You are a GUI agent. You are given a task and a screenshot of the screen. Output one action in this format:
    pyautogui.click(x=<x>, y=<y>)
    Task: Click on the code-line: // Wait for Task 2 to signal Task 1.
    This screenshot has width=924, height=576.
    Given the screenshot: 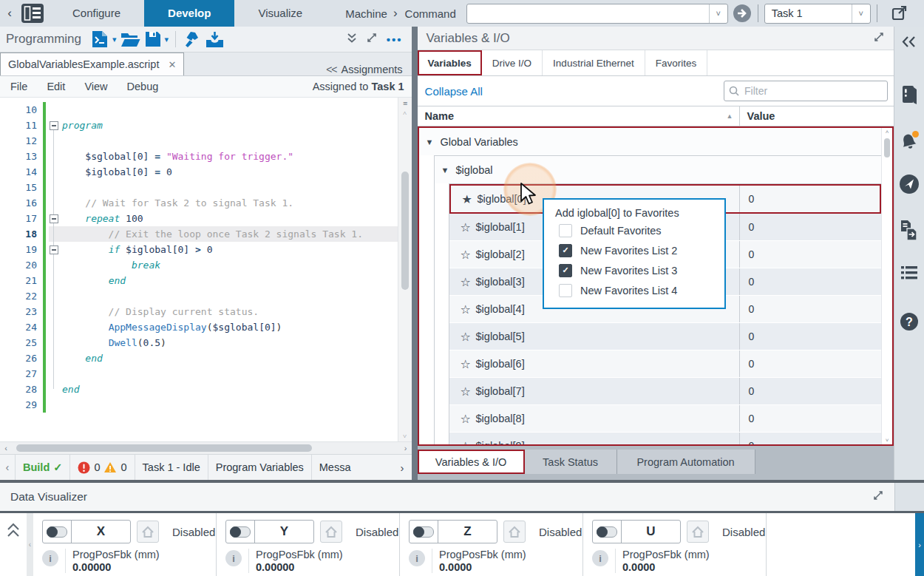 What is the action you would take?
    pyautogui.click(x=223, y=203)
    